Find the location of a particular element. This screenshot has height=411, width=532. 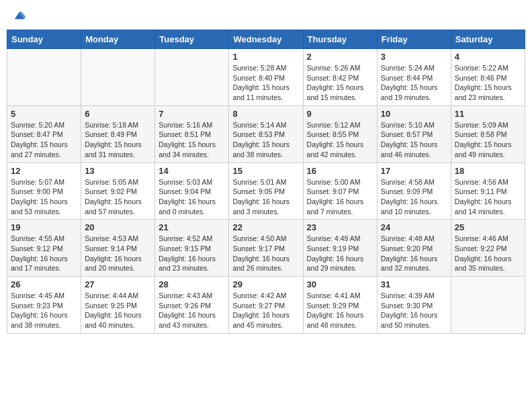

day-info: Sunrise: 5:24 AM Sunset: 8:44 PM Dayligh… is located at coordinates (414, 83).